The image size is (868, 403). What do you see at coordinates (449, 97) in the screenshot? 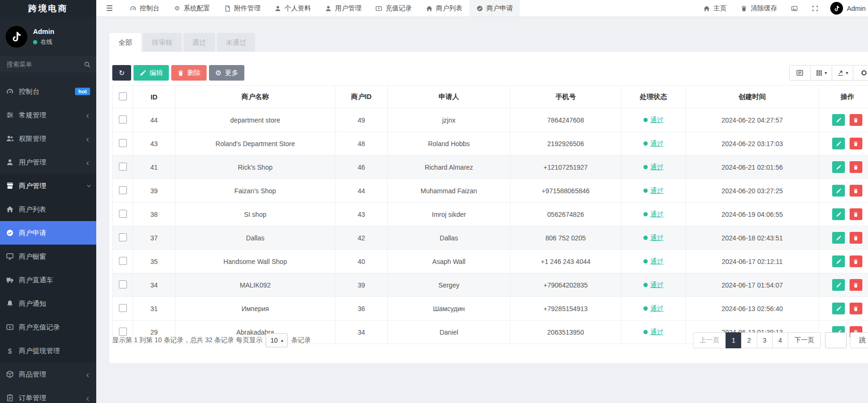
I see `column-header: 申请人` at bounding box center [449, 97].